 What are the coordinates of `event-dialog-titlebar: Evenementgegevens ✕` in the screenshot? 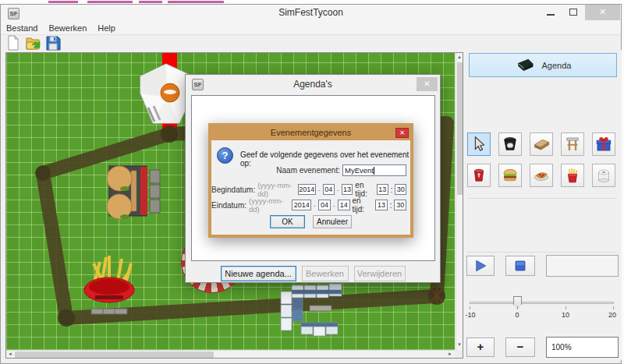 It's located at (310, 133).